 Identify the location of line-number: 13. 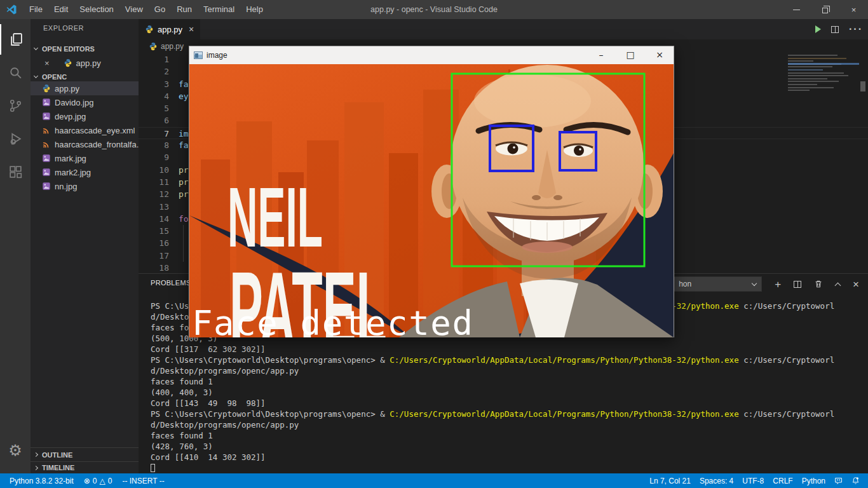
(154, 207).